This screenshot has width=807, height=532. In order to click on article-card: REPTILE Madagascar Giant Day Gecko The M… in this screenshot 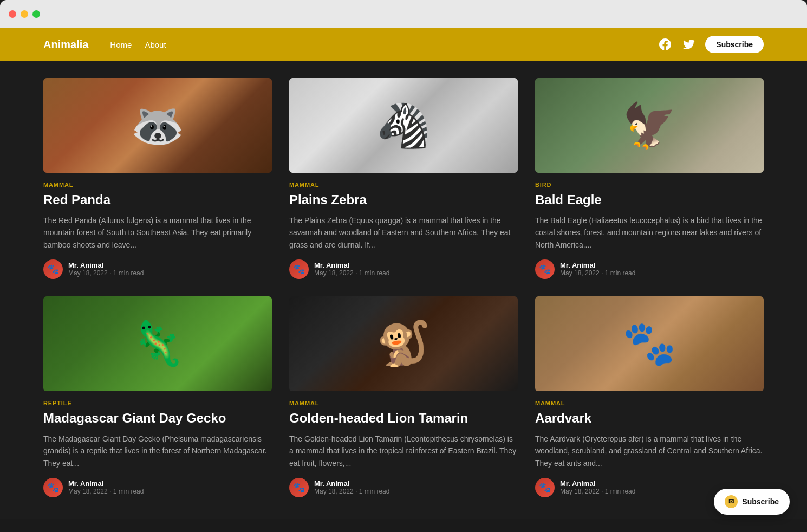, I will do `click(158, 397)`.